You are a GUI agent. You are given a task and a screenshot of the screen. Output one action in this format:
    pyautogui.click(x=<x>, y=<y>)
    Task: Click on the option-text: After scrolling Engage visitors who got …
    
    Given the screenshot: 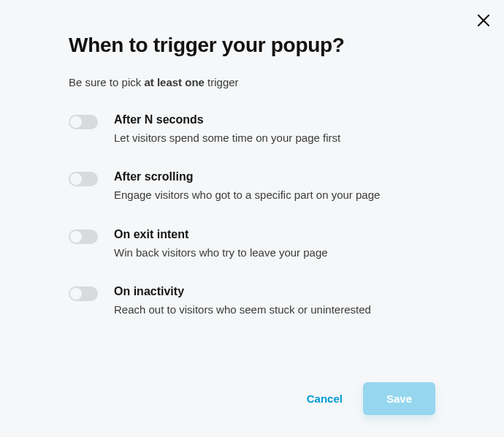 What is the action you would take?
    pyautogui.click(x=275, y=186)
    